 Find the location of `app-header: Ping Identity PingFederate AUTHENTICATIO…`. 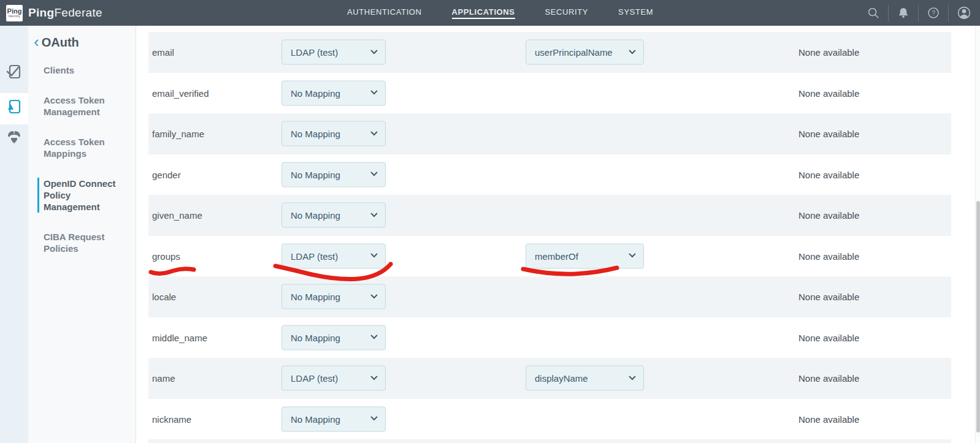

app-header: Ping Identity PingFederate AUTHENTICATIO… is located at coordinates (490, 13).